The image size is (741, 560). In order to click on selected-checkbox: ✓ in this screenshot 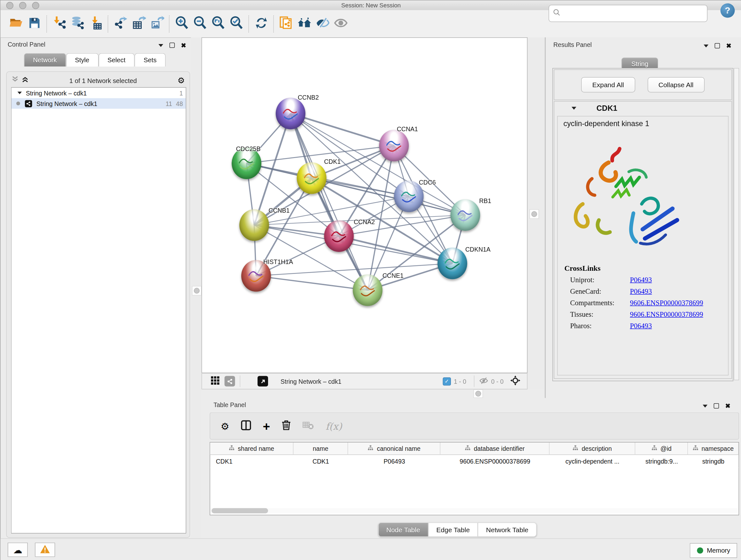, I will do `click(447, 381)`.